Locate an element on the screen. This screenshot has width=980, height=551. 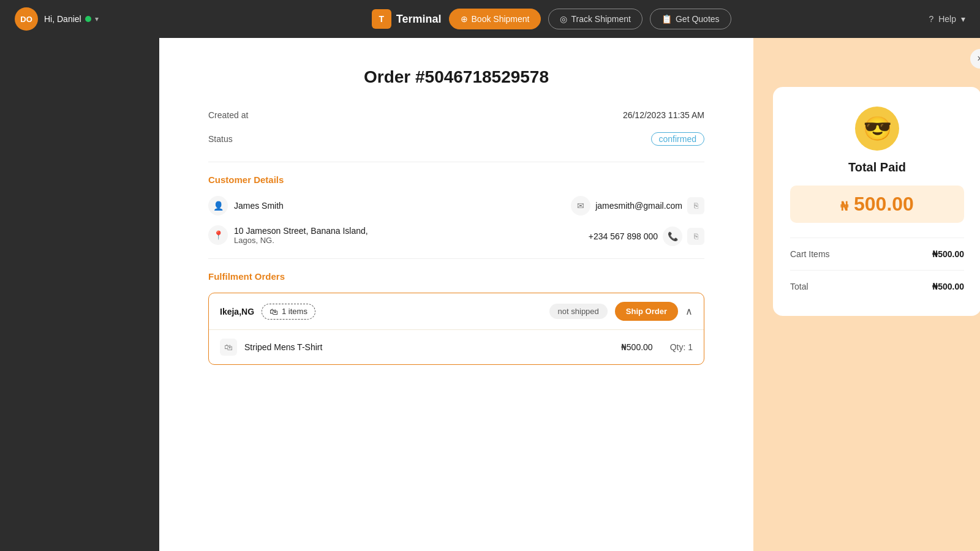
logo-icon: T is located at coordinates (382, 19).